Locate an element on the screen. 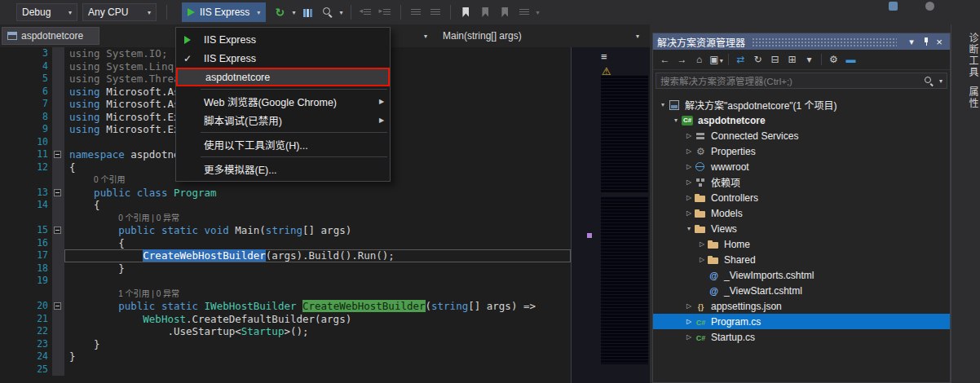  code-text: 0 个引用 | 0 异常 is located at coordinates (318, 218).